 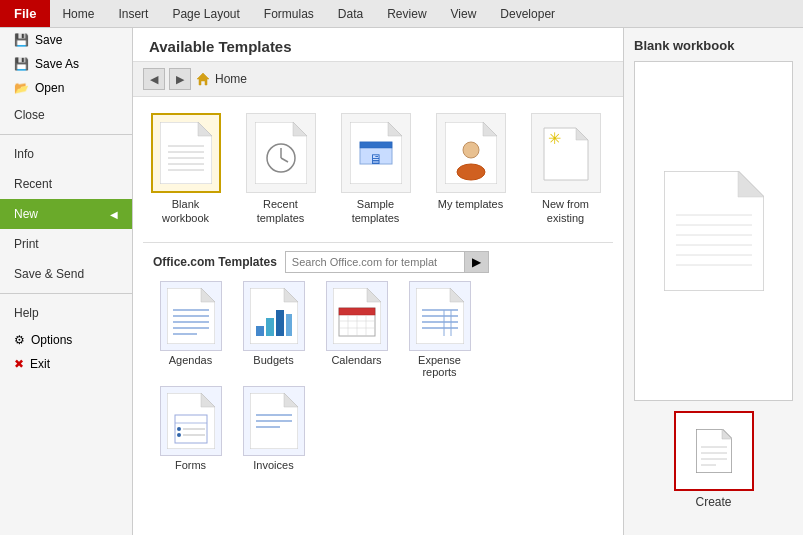 What do you see at coordinates (274, 316) in the screenshot?
I see `budgets-svg` at bounding box center [274, 316].